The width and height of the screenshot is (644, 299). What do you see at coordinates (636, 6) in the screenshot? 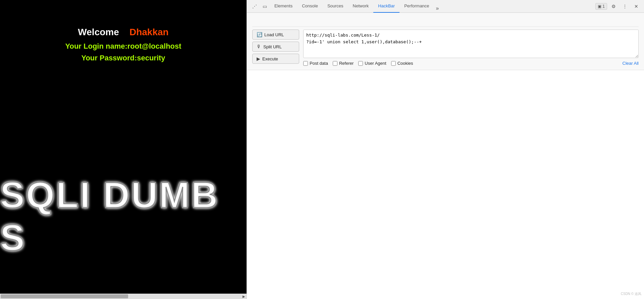
I see `close-icon: ✕` at bounding box center [636, 6].